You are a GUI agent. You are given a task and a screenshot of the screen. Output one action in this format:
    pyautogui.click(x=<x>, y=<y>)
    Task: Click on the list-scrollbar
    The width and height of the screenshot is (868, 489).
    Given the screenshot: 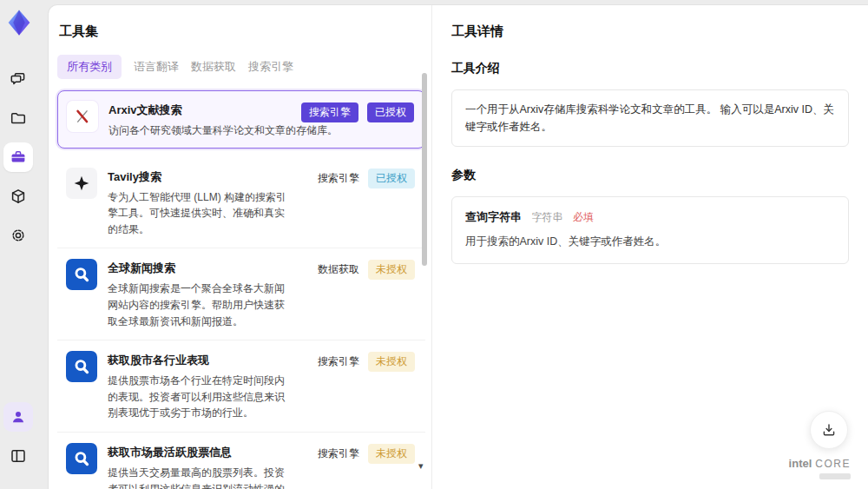 What is the action you would take?
    pyautogui.click(x=424, y=169)
    